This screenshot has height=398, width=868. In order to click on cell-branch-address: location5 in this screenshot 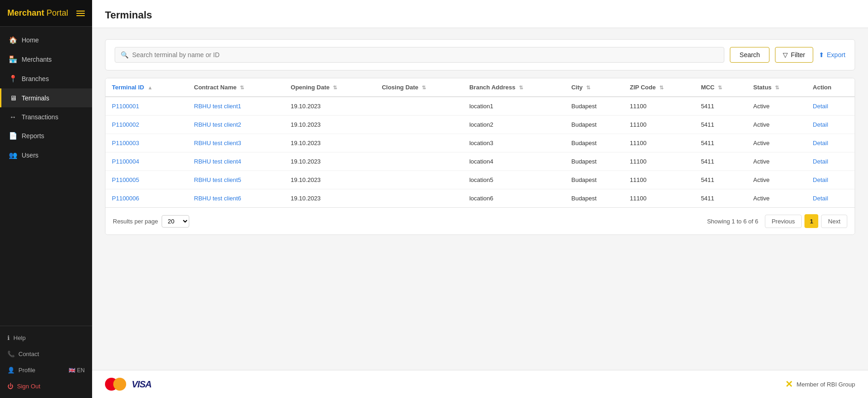, I will do `click(514, 180)`.